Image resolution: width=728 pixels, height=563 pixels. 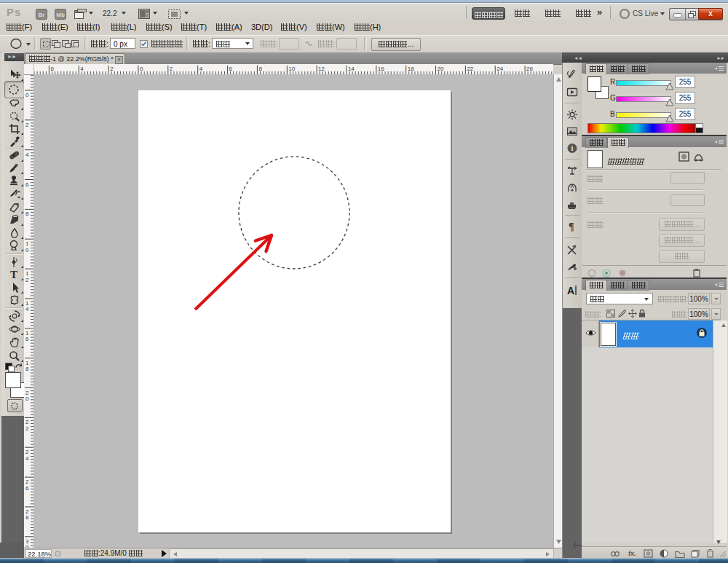 What do you see at coordinates (291, 68) in the screenshot?
I see `svg-text: 10` at bounding box center [291, 68].